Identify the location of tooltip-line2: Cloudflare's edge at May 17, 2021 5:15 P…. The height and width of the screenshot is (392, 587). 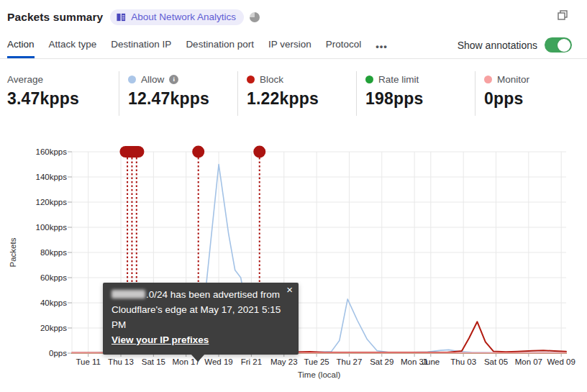
(196, 318).